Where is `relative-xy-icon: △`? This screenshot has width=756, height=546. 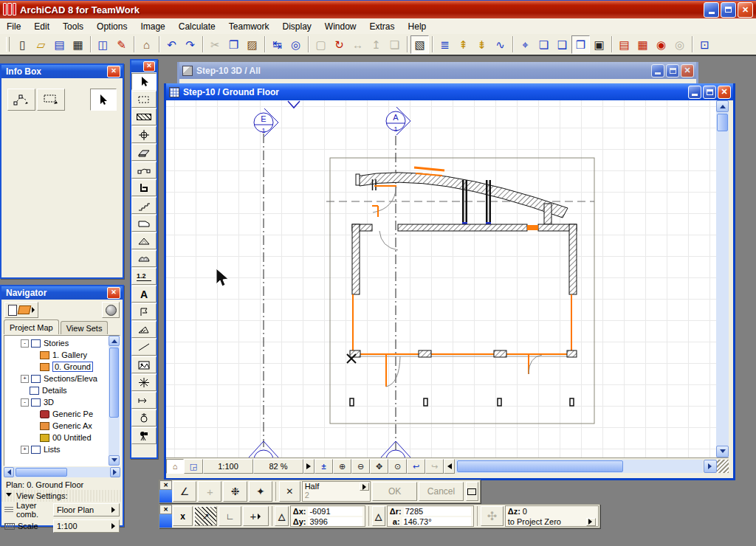 relative-xy-icon: △ is located at coordinates (281, 516).